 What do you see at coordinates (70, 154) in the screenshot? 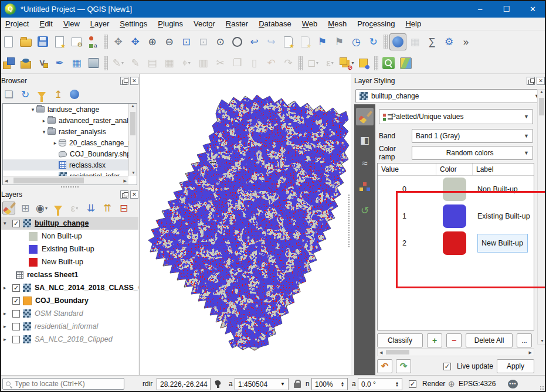
I see `browser-item-coj-boundary-shp: COJ_Boundary.shp` at bounding box center [70, 154].